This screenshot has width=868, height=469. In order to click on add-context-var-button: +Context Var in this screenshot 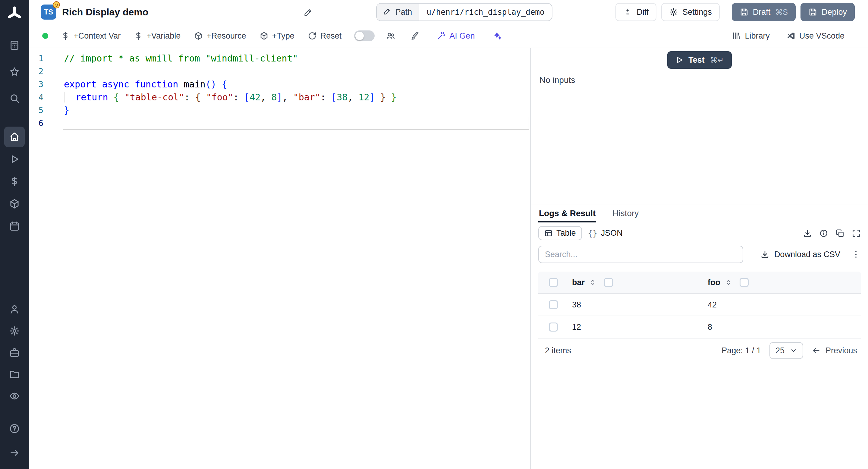, I will do `click(91, 36)`.